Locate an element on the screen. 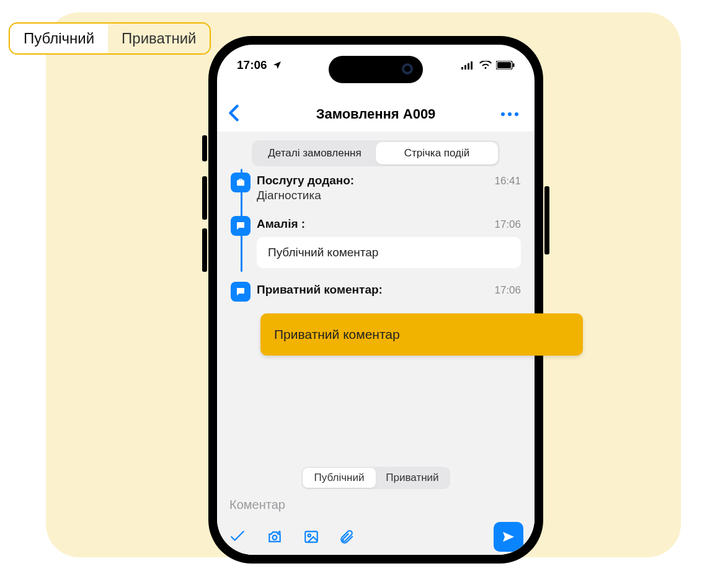 The width and height of the screenshot is (728, 566). status-time: 17:06 is located at coordinates (252, 65).